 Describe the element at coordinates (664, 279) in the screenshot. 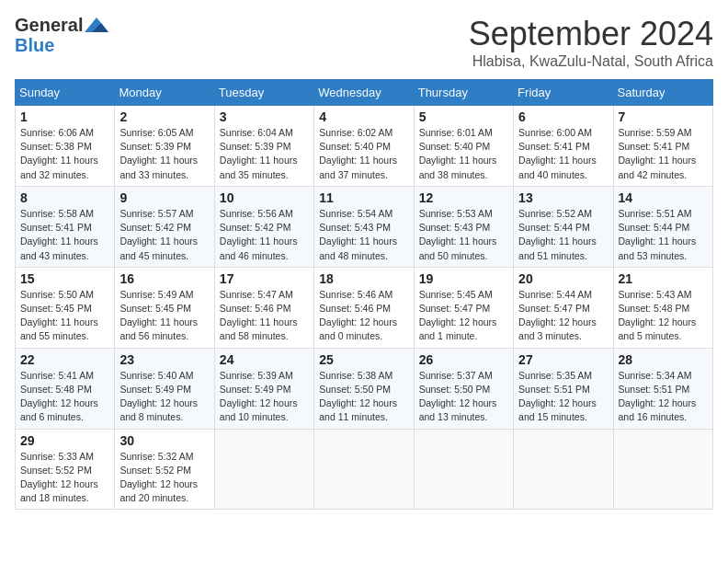

I see `day-number: 21` at that location.